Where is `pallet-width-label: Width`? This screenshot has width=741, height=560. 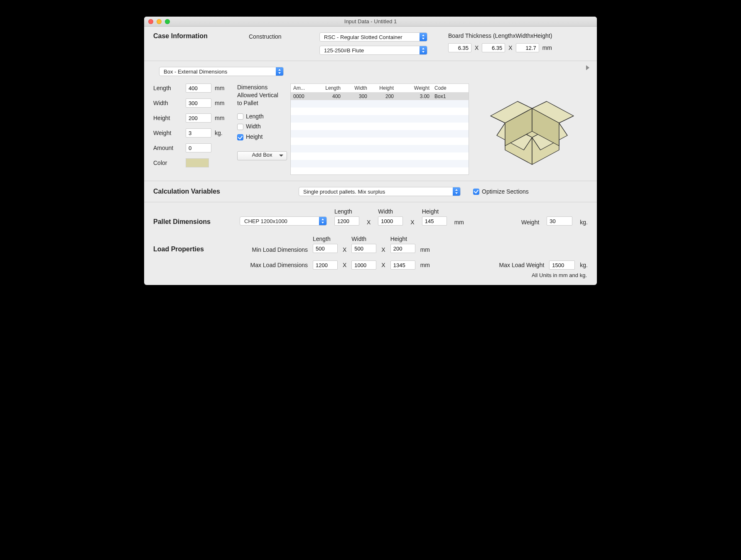 pallet-width-label: Width is located at coordinates (390, 211).